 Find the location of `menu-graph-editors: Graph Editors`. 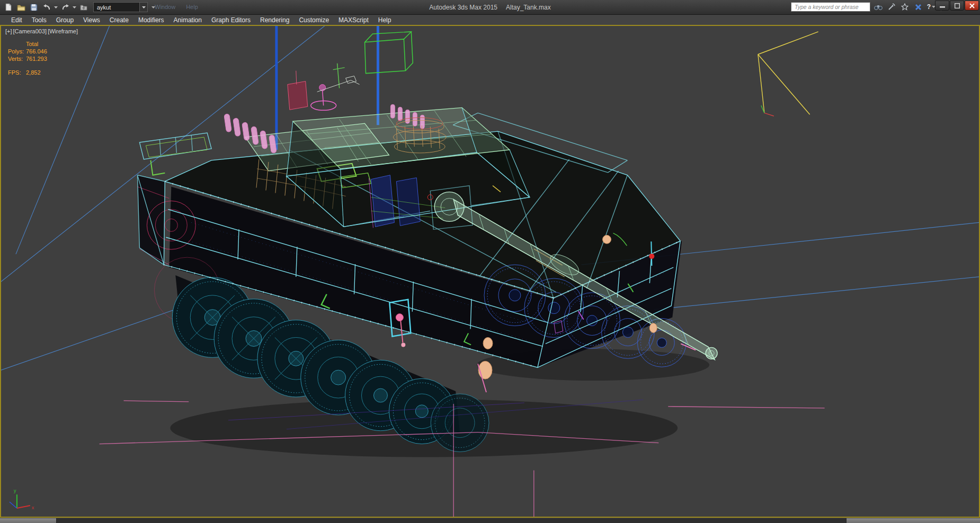

menu-graph-editors: Graph Editors is located at coordinates (231, 20).